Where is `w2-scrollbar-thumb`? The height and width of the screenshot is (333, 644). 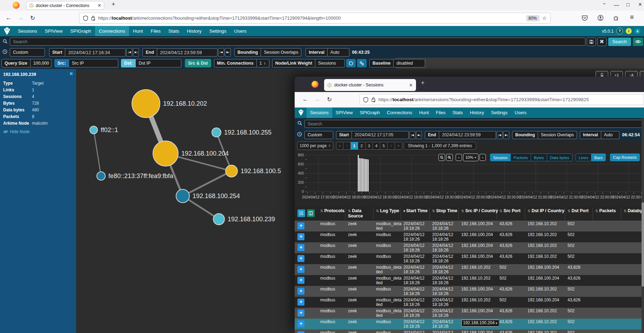
w2-scrollbar-thumb is located at coordinates (643, 244).